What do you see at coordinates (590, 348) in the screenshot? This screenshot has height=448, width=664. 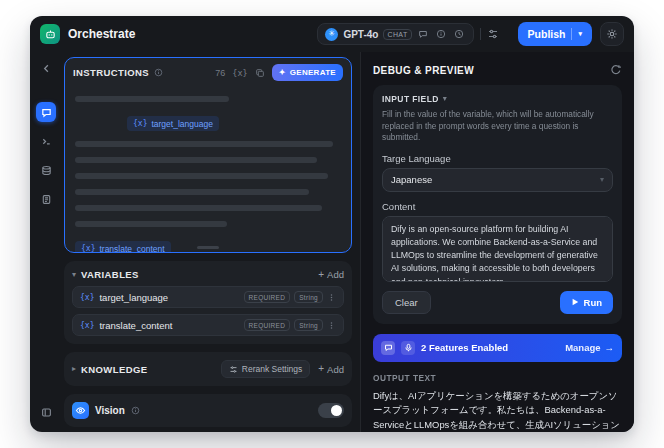 I see `manage-features-button: Manage →` at bounding box center [590, 348].